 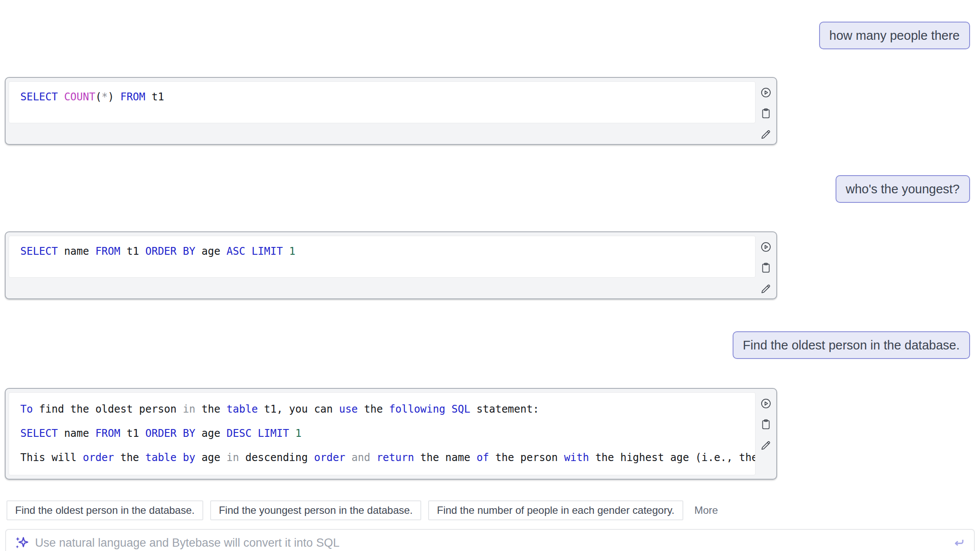 What do you see at coordinates (490, 189) in the screenshot?
I see `user-message-row: who's the youngest?` at bounding box center [490, 189].